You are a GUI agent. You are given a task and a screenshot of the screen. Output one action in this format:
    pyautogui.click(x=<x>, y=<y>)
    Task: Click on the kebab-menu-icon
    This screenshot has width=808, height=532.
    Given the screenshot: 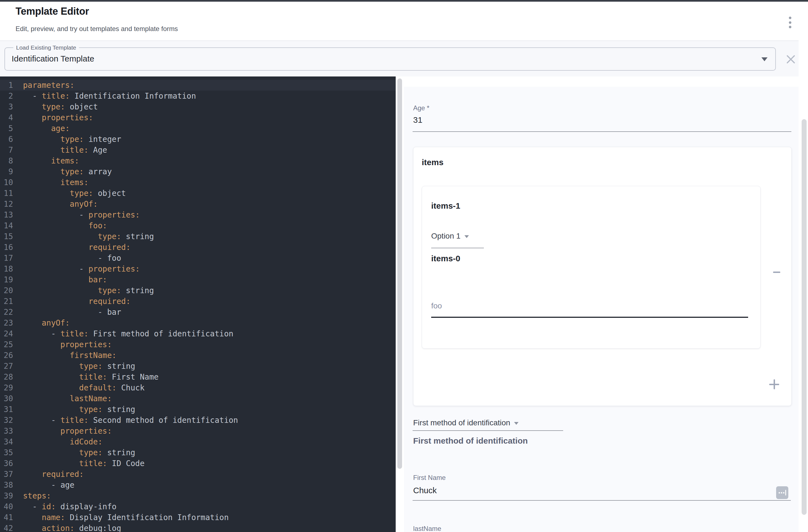 What is the action you would take?
    pyautogui.click(x=790, y=22)
    